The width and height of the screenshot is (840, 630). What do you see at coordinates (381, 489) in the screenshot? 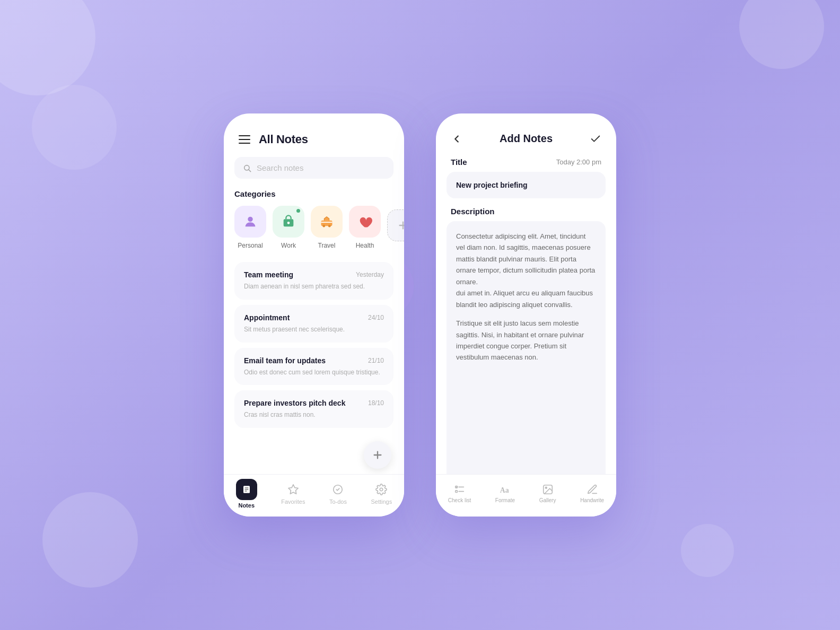
I see `settings-icon` at bounding box center [381, 489].